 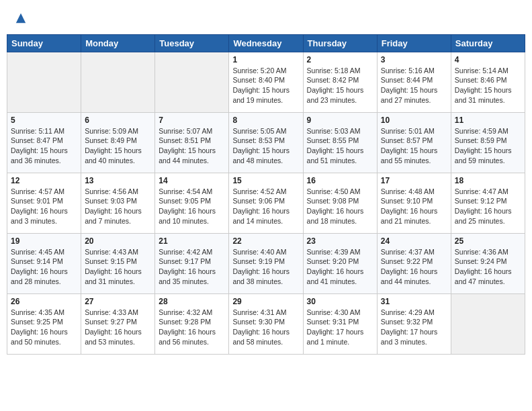 What do you see at coordinates (118, 203) in the screenshot?
I see `calendar-cell: 13Sunrise: 4:56 AM Sunset: 9:03 PM Dayli…` at bounding box center [118, 203].